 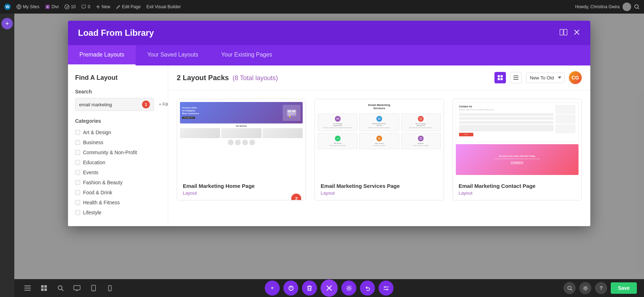 What do you see at coordinates (91, 172) in the screenshot?
I see `category-label-events: Events` at bounding box center [91, 172].